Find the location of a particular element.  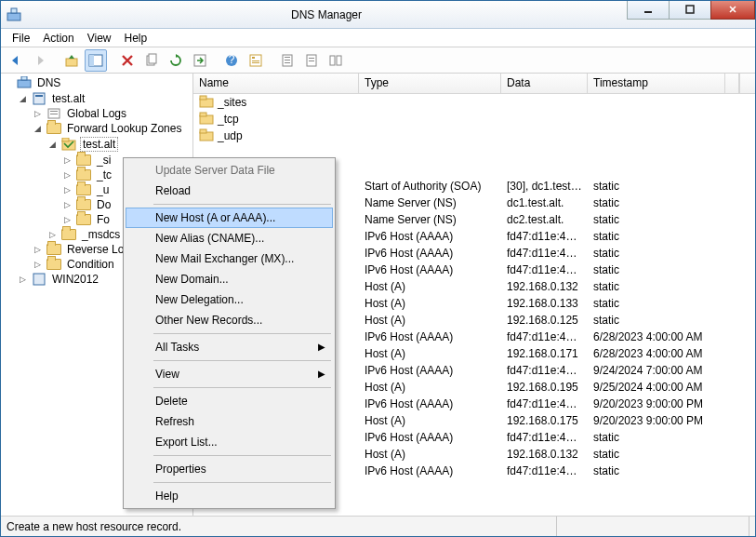

ctx-reload: Reload is located at coordinates (229, 191).